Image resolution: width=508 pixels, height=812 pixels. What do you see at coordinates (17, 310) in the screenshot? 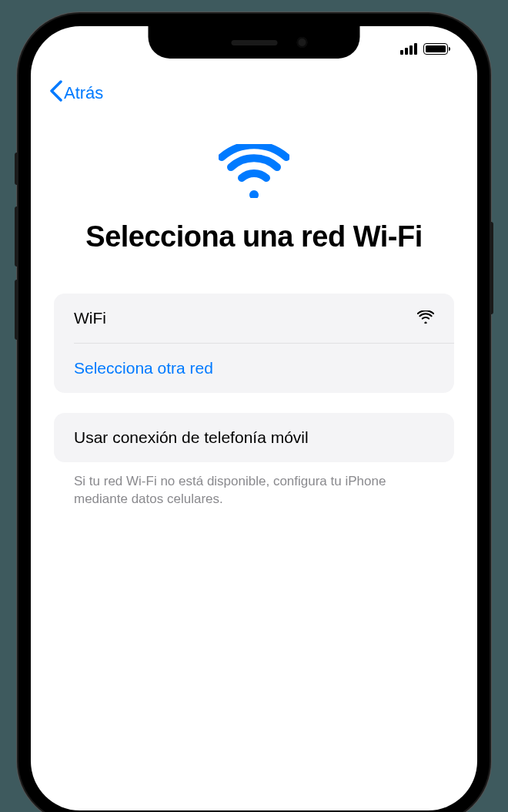
I see `volume-down-button` at bounding box center [17, 310].